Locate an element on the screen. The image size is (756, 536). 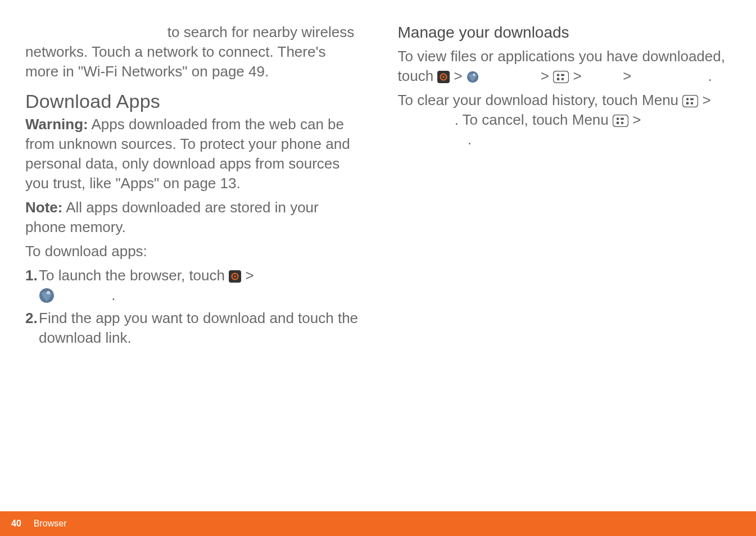
intro-paragraph: to search for nearby wireless networks. … is located at coordinates (192, 52).